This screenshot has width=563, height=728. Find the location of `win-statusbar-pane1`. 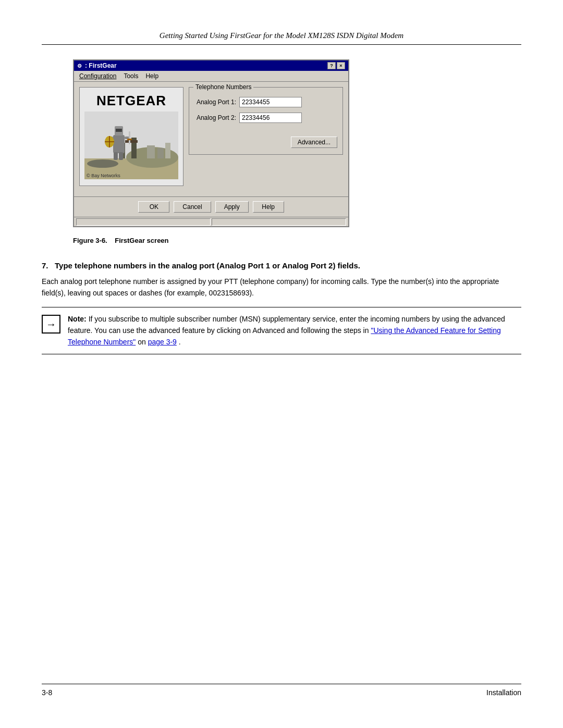

win-statusbar-pane1 is located at coordinates (143, 222).